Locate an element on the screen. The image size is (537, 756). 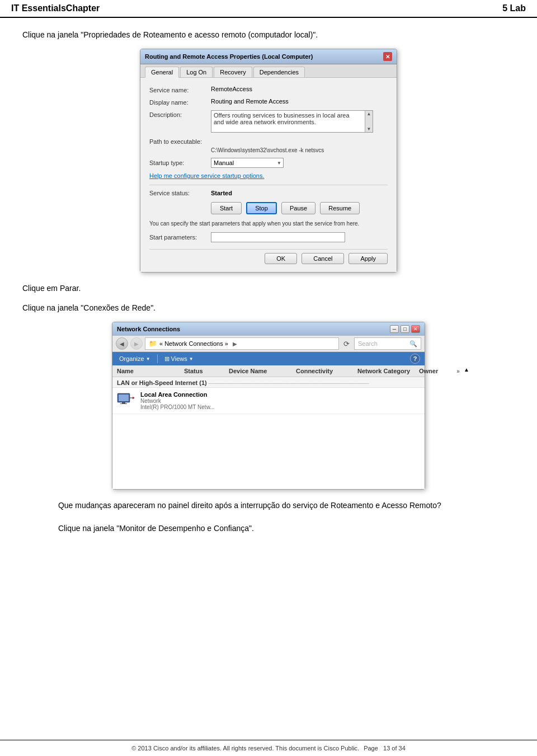
dialog1-body: Service name: RemoteAccess Display name:… is located at coordinates (268, 175).